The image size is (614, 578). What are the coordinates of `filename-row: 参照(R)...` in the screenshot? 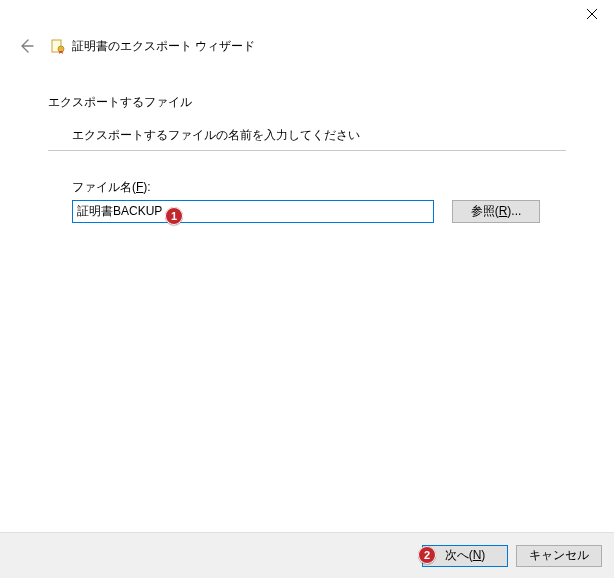 It's located at (319, 212).